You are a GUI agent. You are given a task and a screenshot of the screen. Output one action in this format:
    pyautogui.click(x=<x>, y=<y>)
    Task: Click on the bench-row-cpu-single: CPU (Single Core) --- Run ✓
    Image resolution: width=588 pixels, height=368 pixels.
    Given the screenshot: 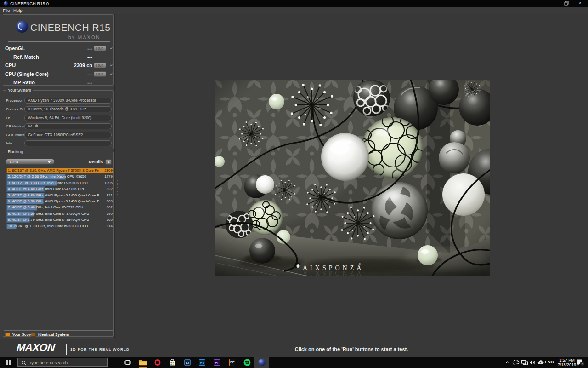 What is the action you would take?
    pyautogui.click(x=59, y=74)
    